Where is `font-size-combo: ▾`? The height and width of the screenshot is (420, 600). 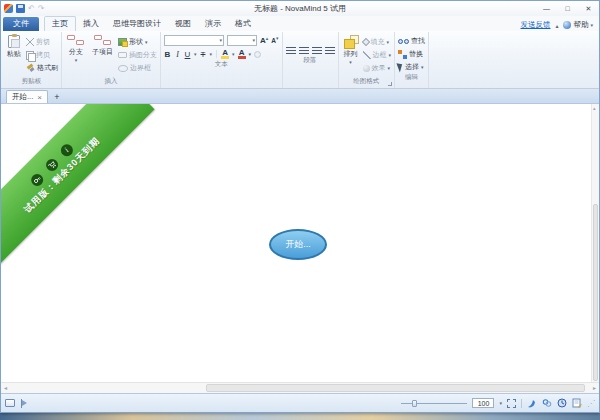 font-size-combo: ▾ is located at coordinates (242, 40).